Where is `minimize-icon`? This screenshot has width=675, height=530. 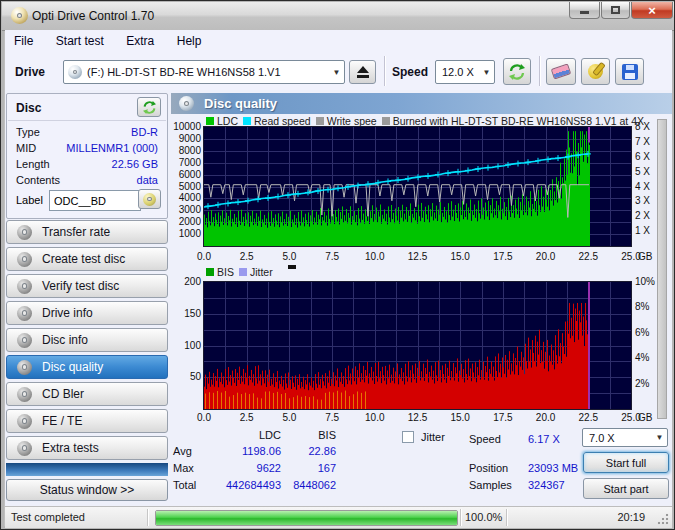 minimize-icon is located at coordinates (584, 12).